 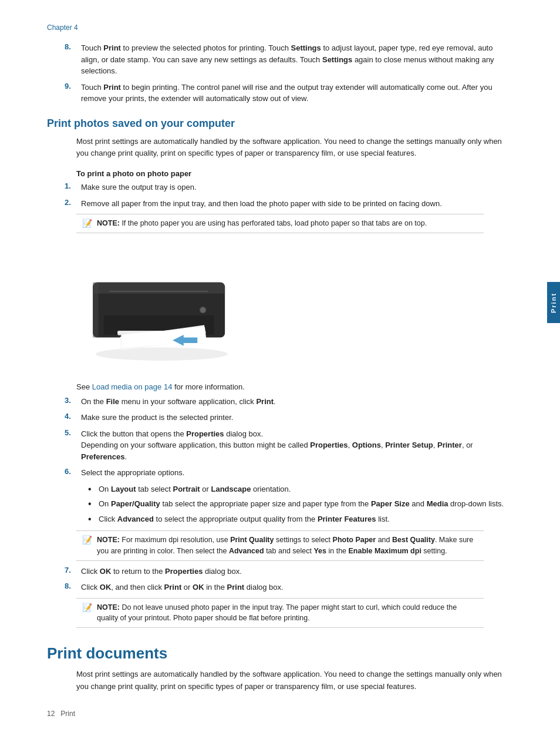 What do you see at coordinates (280, 187) in the screenshot?
I see `photo-step-1: 1. Make sure the output tray is open.` at bounding box center [280, 187].